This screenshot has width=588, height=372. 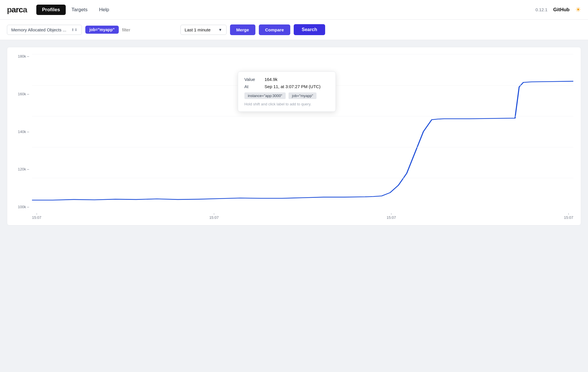 I want to click on x-label-1: 15:07, so click(x=37, y=217).